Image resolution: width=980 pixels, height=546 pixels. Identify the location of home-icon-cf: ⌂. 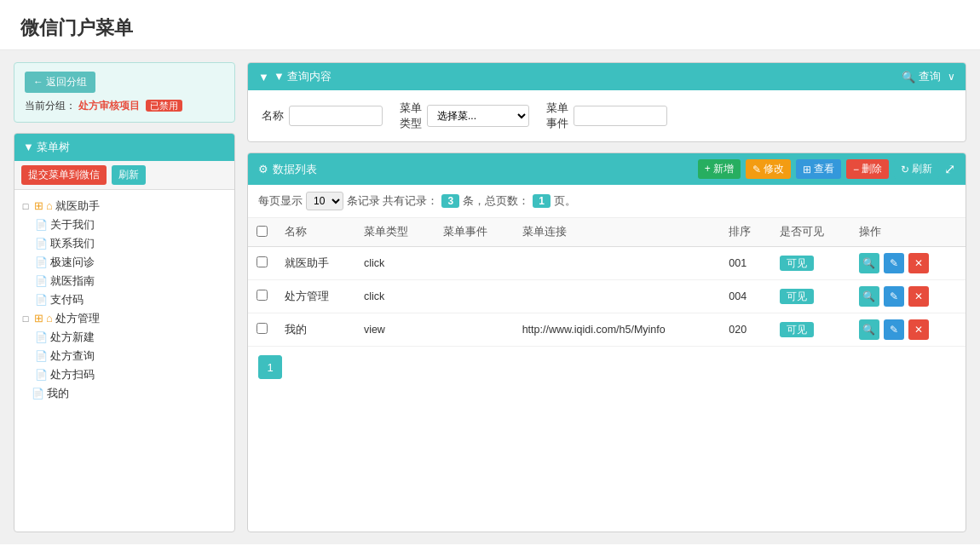
(49, 319).